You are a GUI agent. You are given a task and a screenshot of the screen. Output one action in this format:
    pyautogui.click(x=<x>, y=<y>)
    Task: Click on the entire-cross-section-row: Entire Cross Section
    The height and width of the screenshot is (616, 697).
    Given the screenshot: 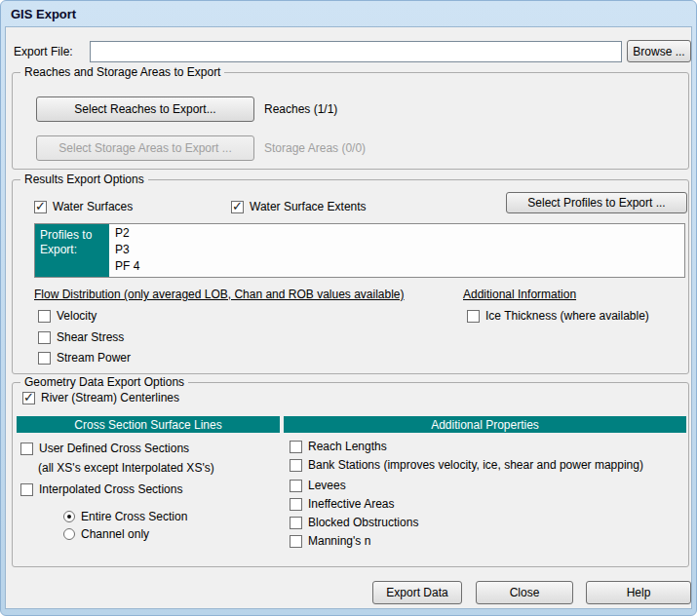 What is the action you would take?
    pyautogui.click(x=125, y=517)
    